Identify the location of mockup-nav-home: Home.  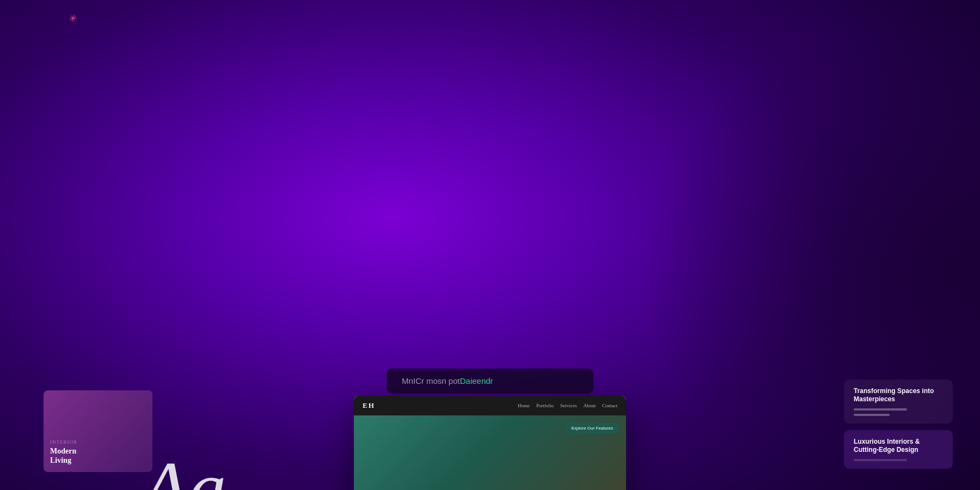
(524, 406).